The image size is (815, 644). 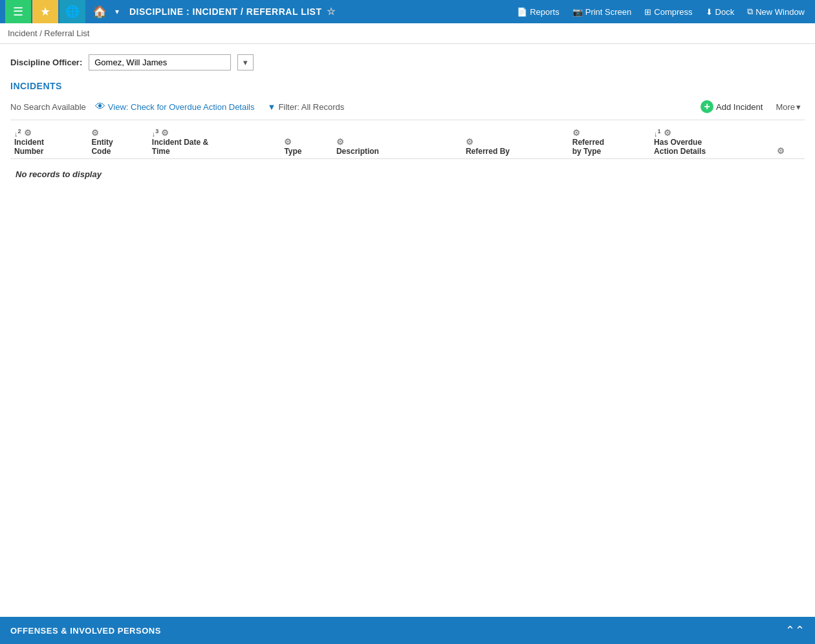 What do you see at coordinates (100, 12) in the screenshot?
I see `home-icon: 🏠` at bounding box center [100, 12].